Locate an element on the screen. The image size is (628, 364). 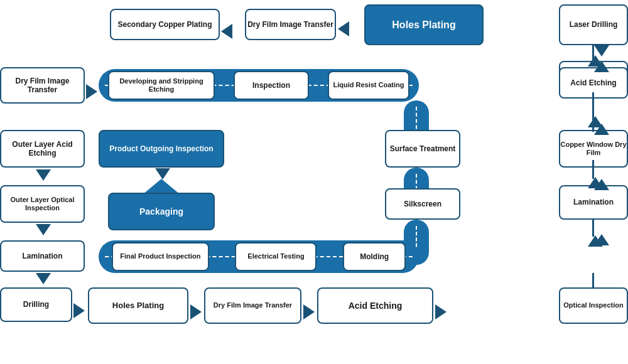
arr-up-r4 is located at coordinates (595, 241).